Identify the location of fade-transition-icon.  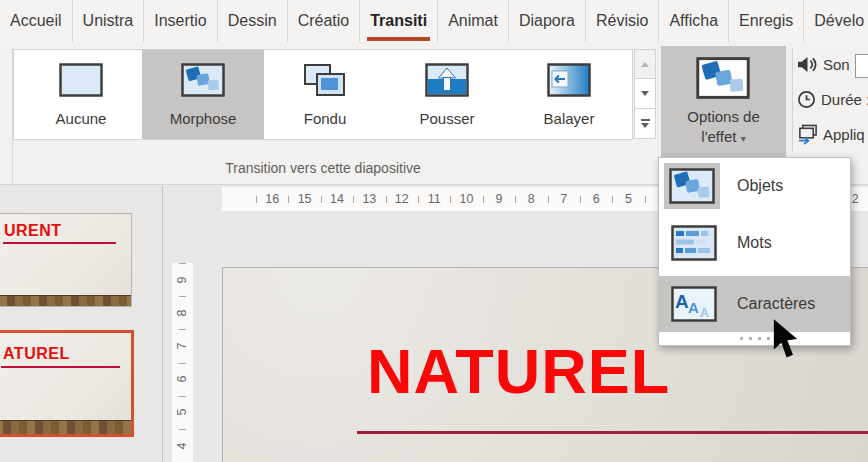
(325, 80).